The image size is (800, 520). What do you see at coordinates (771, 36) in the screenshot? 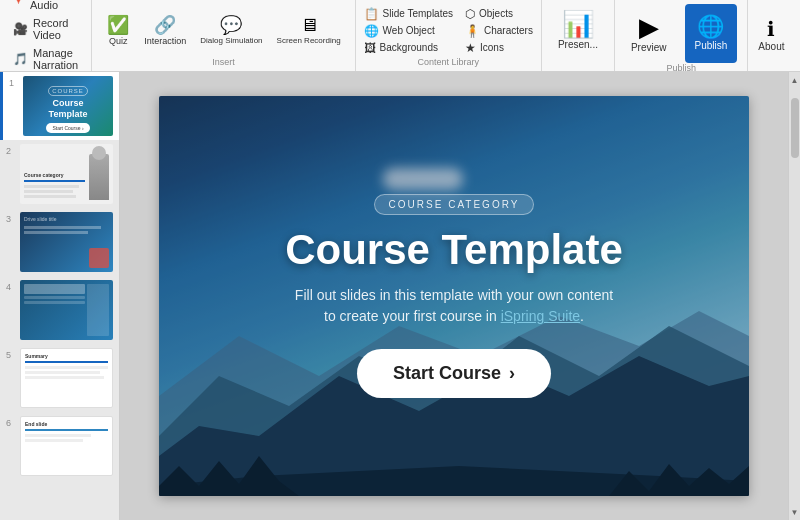
I see `about-button: ℹ About` at bounding box center [771, 36].